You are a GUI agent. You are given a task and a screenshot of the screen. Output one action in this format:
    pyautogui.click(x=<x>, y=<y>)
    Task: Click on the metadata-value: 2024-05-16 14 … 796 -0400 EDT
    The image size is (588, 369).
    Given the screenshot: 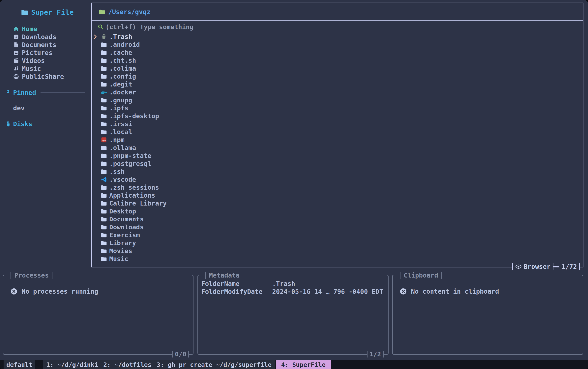 What is the action you would take?
    pyautogui.click(x=328, y=292)
    